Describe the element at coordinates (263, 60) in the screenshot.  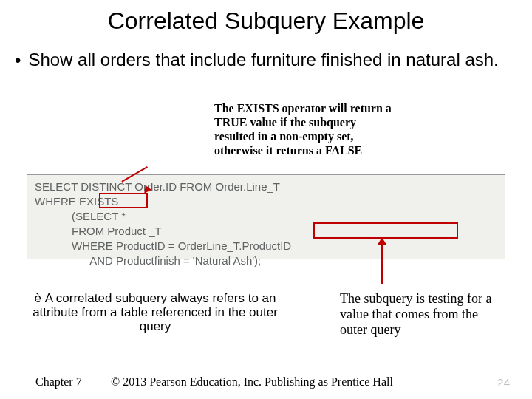
I see `bullet-text: Show all orders that include furniture f…` at that location.